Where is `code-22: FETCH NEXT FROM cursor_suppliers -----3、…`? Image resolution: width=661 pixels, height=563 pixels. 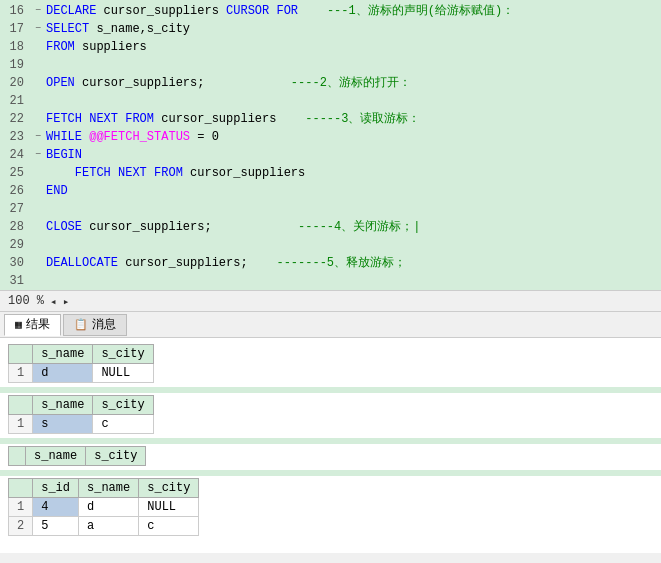
code-22: FETCH NEXT FROM cursor_suppliers -----3、… is located at coordinates (354, 119).